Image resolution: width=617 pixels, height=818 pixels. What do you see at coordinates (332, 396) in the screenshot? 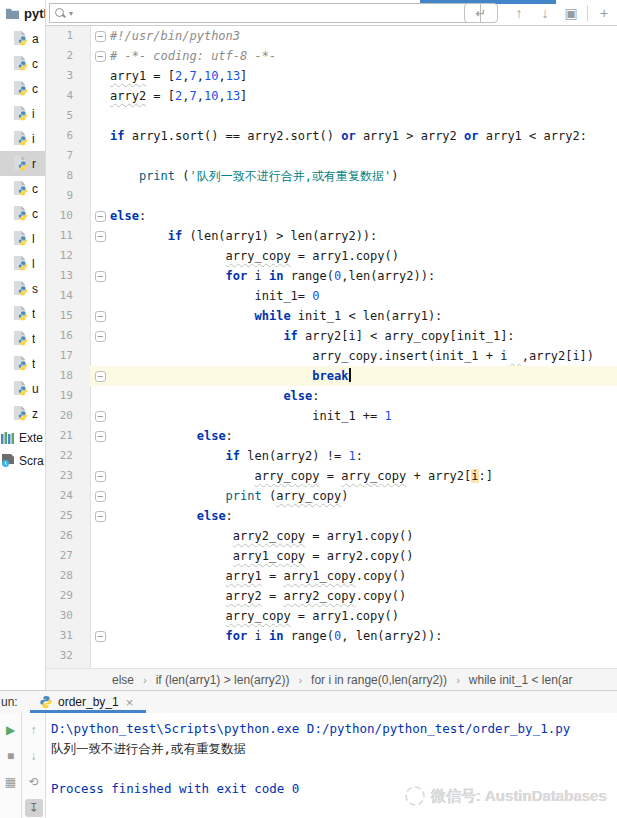
I see `code-line: 19 else:` at bounding box center [332, 396].